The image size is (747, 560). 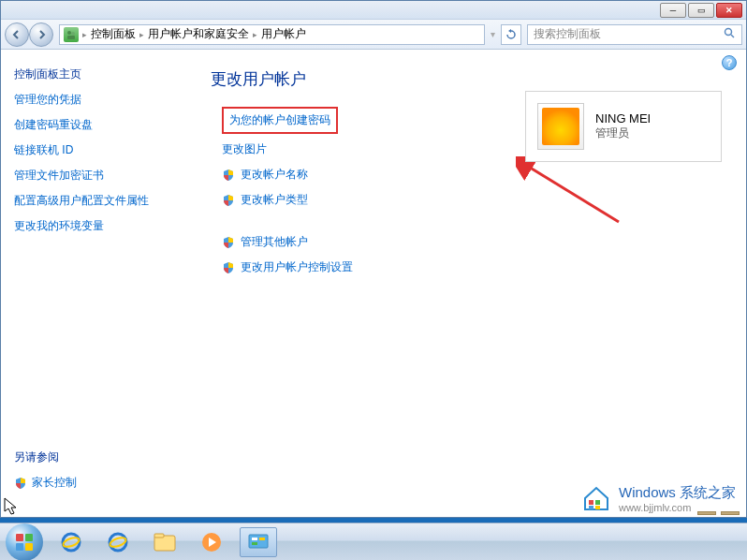 I want to click on refresh-button, so click(x=511, y=35).